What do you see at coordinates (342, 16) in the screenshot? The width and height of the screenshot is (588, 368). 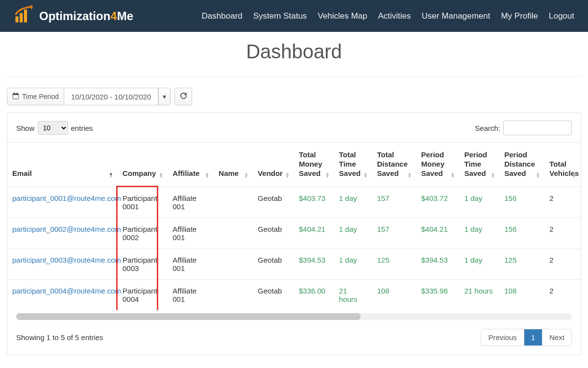 I see `nav-vehicles-map: Vehicles Map` at bounding box center [342, 16].